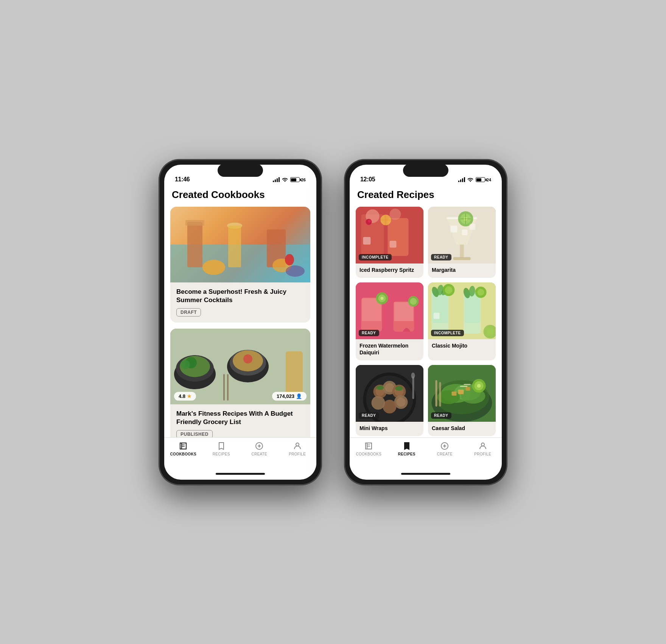 The width and height of the screenshot is (666, 644). I want to click on cookbook-card-1: Become a Superhost! Fresh & Juicy Summer…, so click(240, 265).